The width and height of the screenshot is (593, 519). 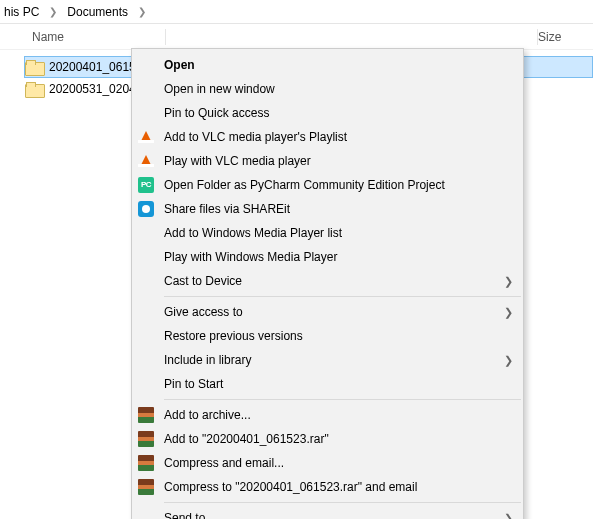 I want to click on breadcrumb: his PC ❯ Documents ❯, so click(x=296, y=12).